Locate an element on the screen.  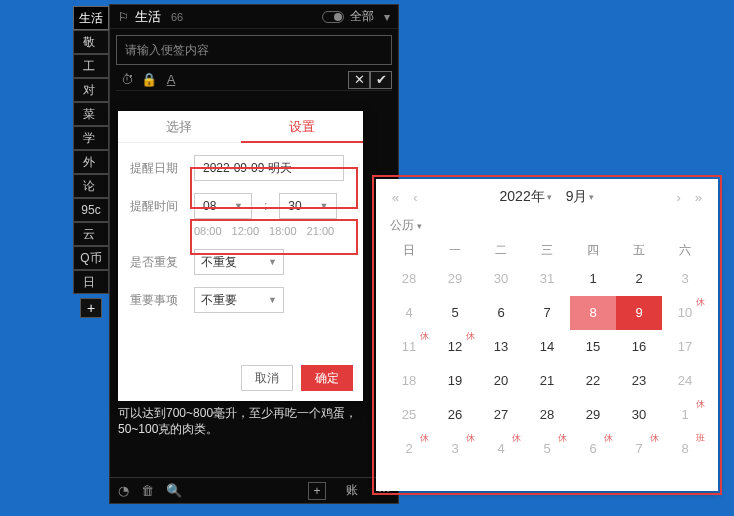
calendar-day: 15 is located at coordinates (593, 347).